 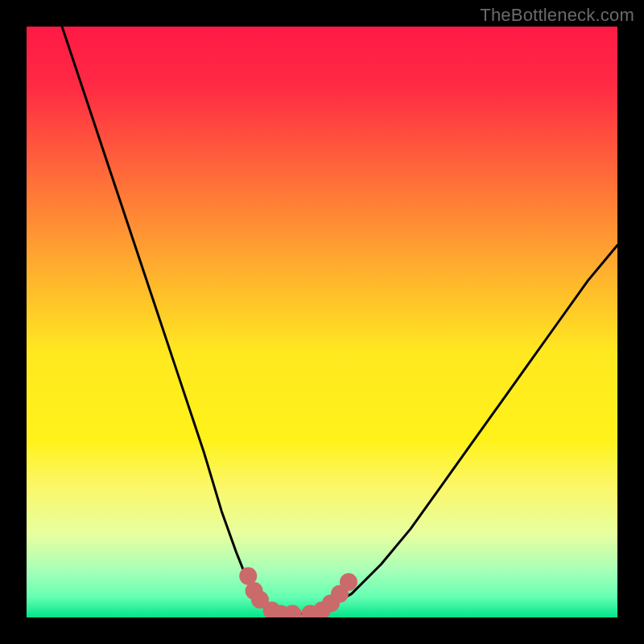 I want to click on marker-dot, so click(x=349, y=582).